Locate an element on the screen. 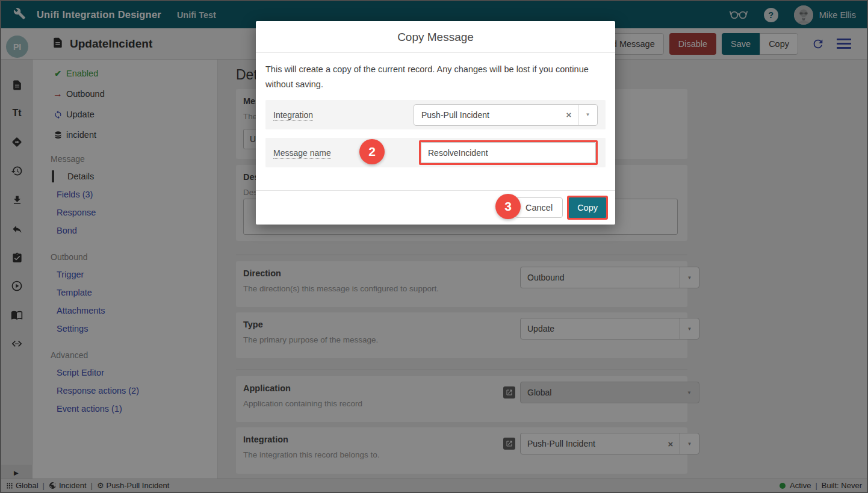  annotation-step-3: 3 is located at coordinates (508, 206).